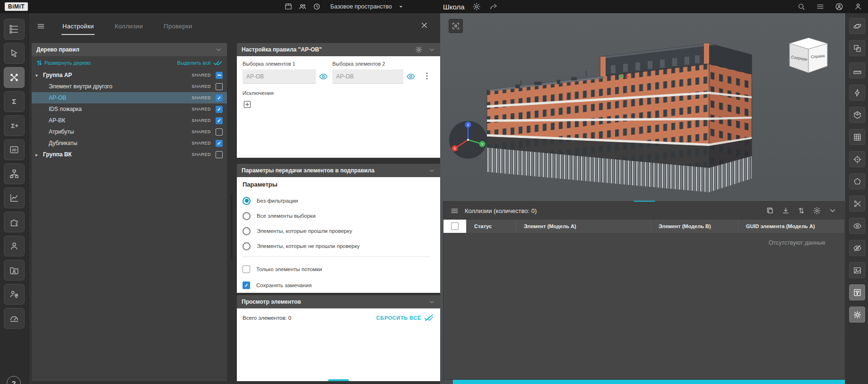  What do you see at coordinates (694, 226) in the screenshot?
I see `column-header-2: Элемент (Модель B)` at bounding box center [694, 226].